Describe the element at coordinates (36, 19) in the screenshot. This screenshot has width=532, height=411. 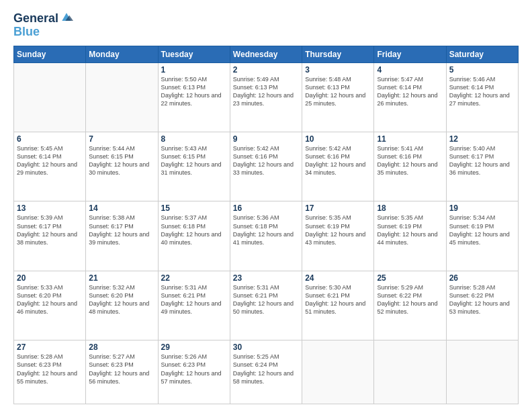
I see `logo-text-general: General` at that location.